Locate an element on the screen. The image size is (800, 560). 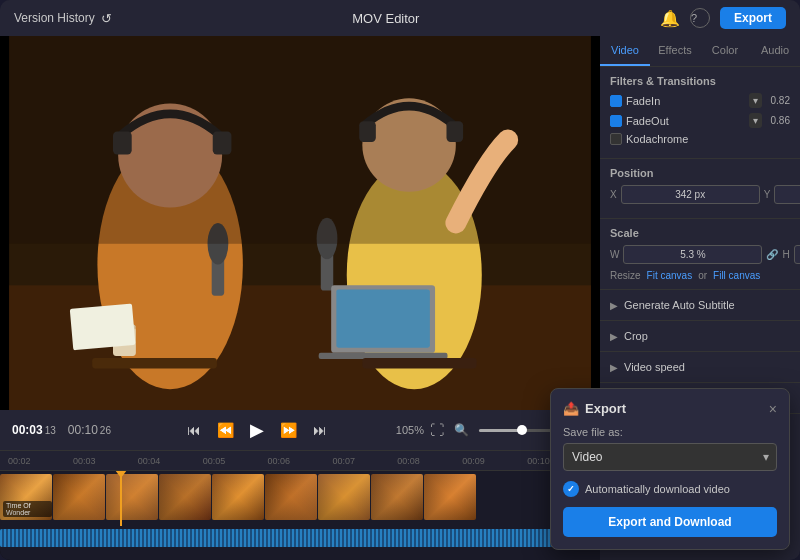
auto-download-check is located at coordinates (571, 489).